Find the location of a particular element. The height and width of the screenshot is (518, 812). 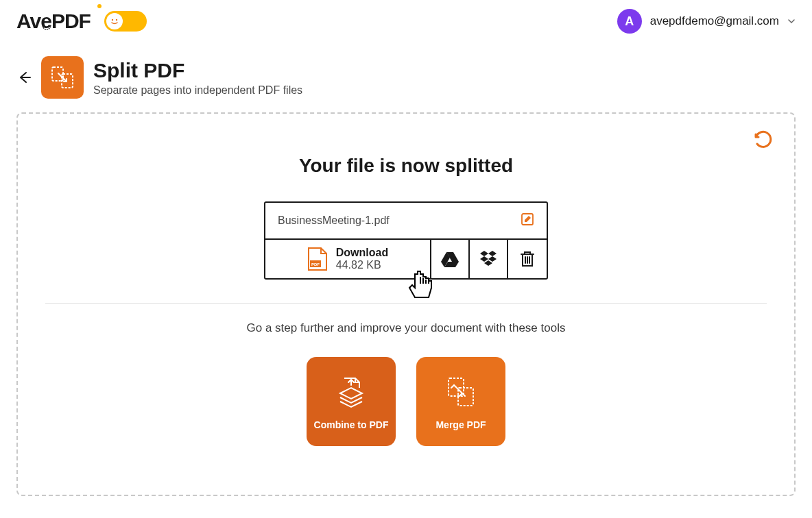

title-row: Split PDF Separate pages into independen… is located at coordinates (406, 77).